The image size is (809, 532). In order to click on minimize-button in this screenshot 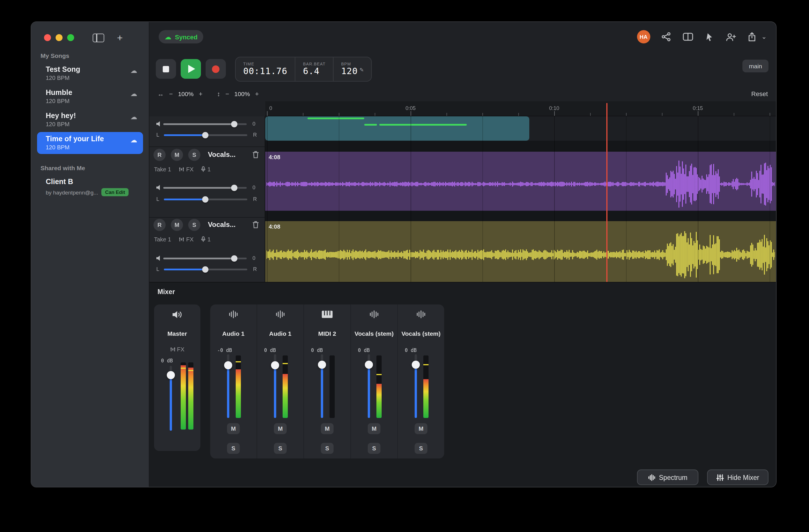, I will do `click(59, 38)`.